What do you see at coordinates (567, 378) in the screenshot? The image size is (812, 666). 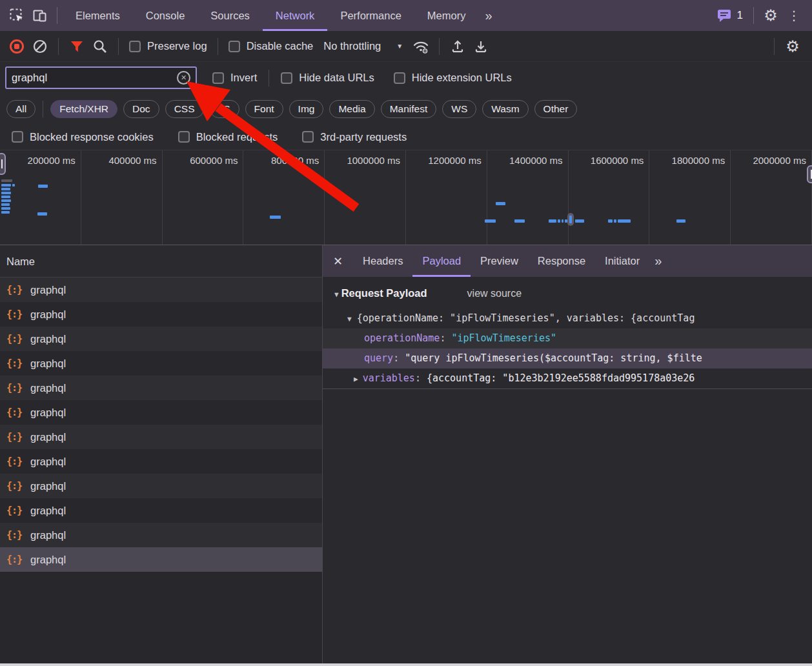 I see `payload-row-variables: ▶variables: {accountTag: "b12e3b2192ee55…` at bounding box center [567, 378].